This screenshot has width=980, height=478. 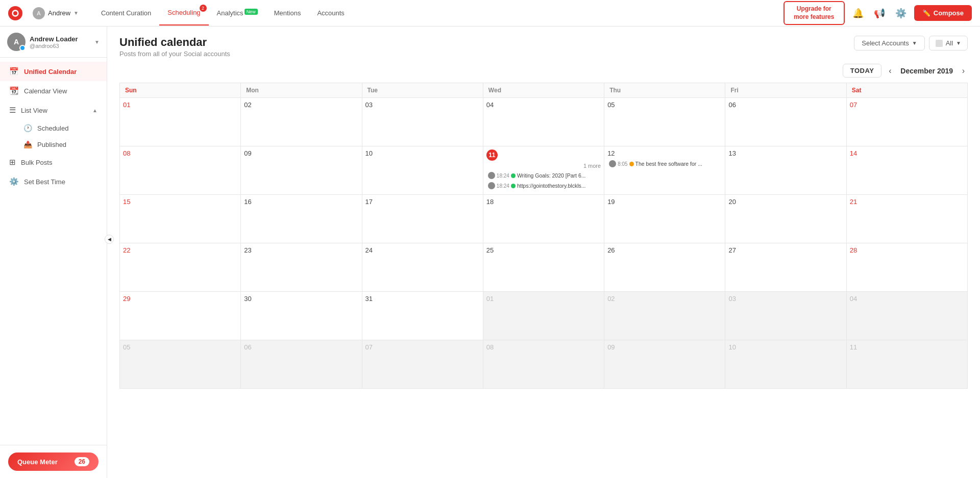 I want to click on calendar-cell: 17, so click(x=423, y=219).